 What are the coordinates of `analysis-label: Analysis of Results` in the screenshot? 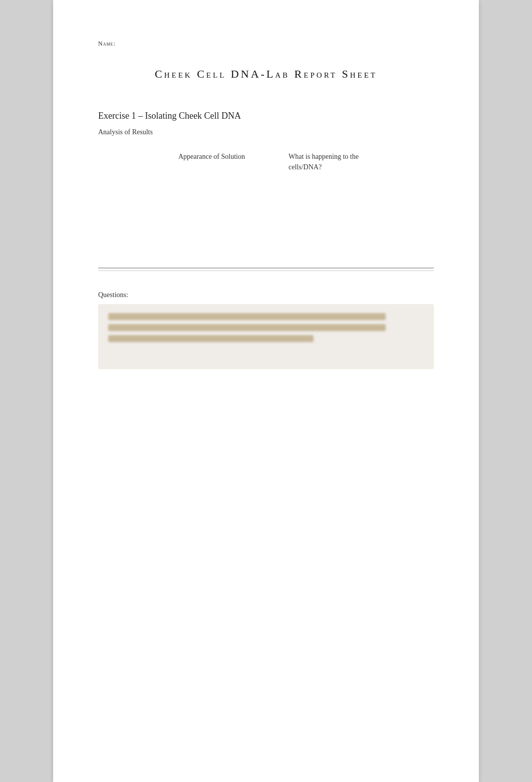 It's located at (266, 132).